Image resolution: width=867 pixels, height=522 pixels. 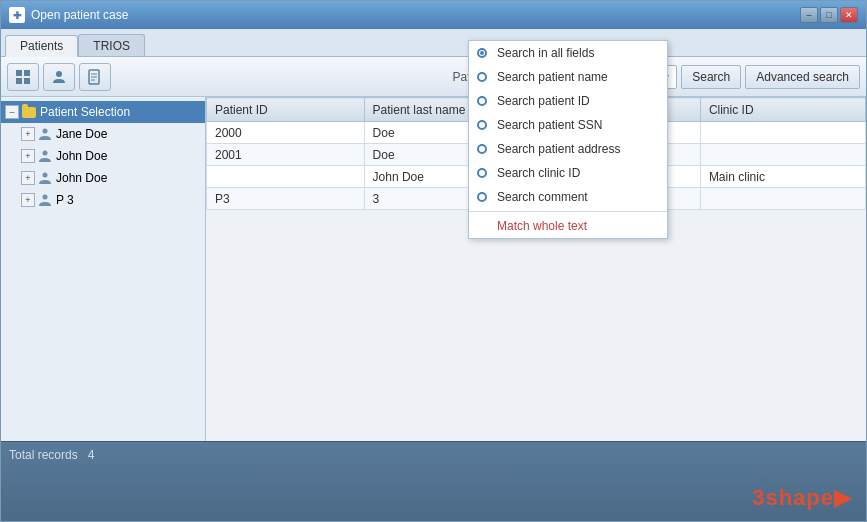 What do you see at coordinates (802, 77) in the screenshot?
I see `advanced-search-button: Advanced search` at bounding box center [802, 77].